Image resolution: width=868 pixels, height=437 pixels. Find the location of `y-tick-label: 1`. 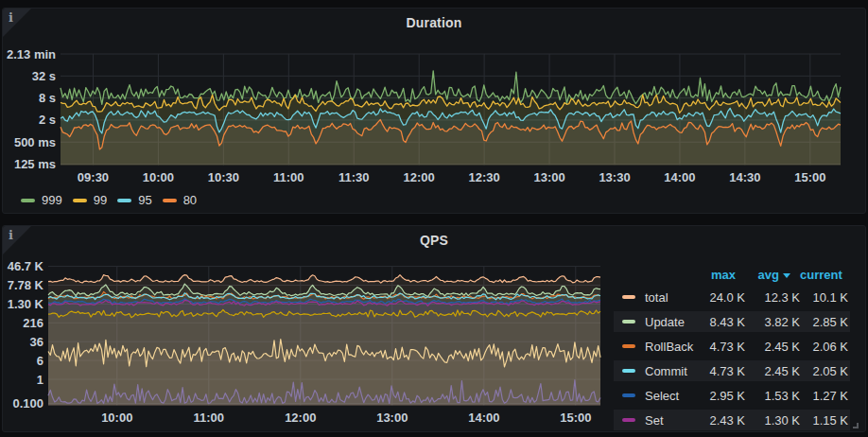

y-tick-label: 1 is located at coordinates (40, 380).